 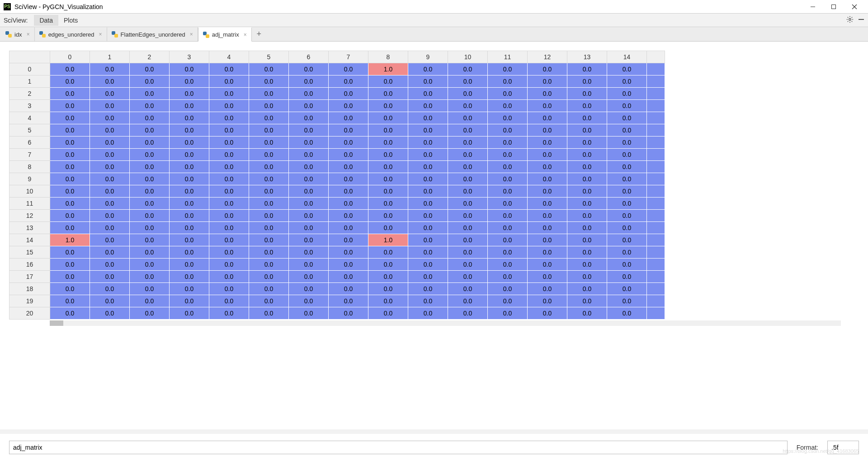 I want to click on tab-edges-unordered: edges_unordered ×, so click(x=71, y=34).